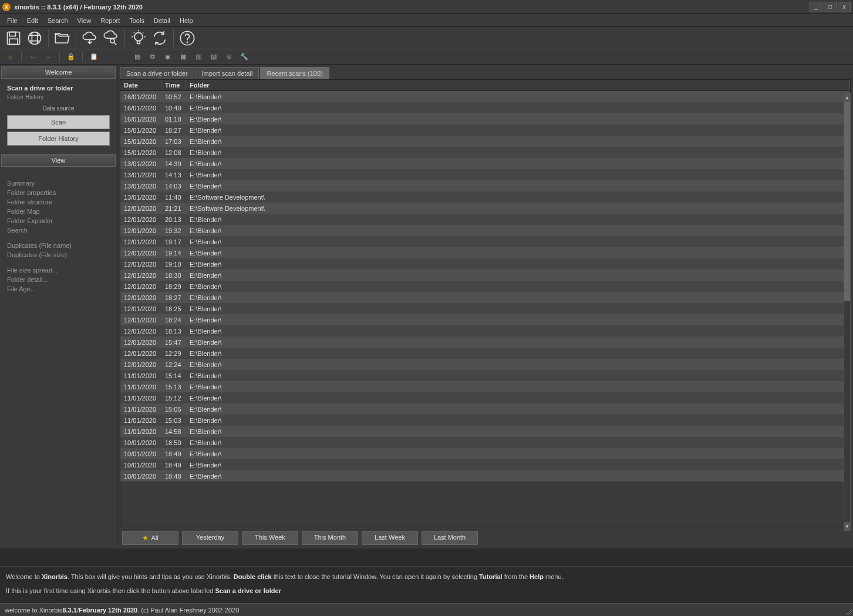  Describe the element at coordinates (485, 130) in the screenshot. I see `table-row: 15/01/202018:27E:\Blender\` at that location.